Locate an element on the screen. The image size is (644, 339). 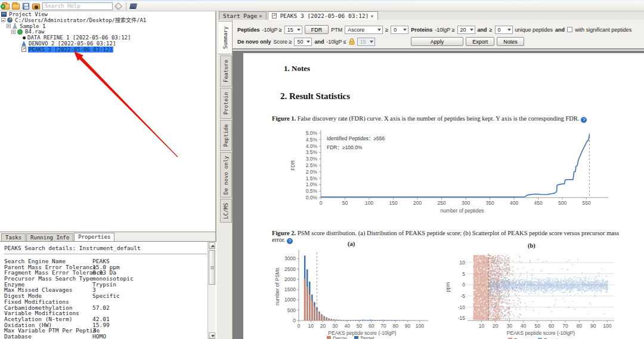
tree-item-peaks: PEAKS 3 [2022-05-06 03:12] is located at coordinates (107, 50).